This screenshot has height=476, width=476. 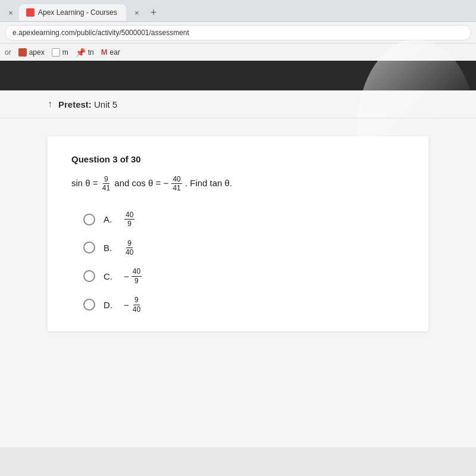 I want to click on cos-fraction: 40 41, so click(x=176, y=184).